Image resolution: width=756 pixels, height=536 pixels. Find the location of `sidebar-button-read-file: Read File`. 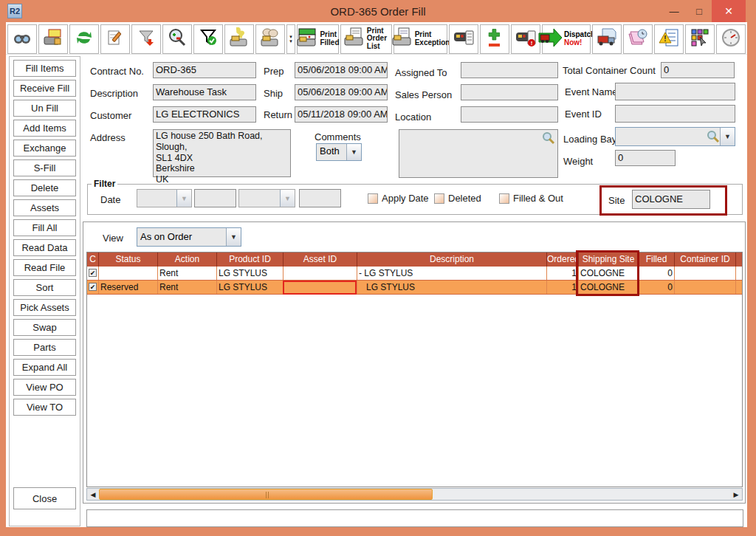

sidebar-button-read-file: Read File is located at coordinates (44, 267).